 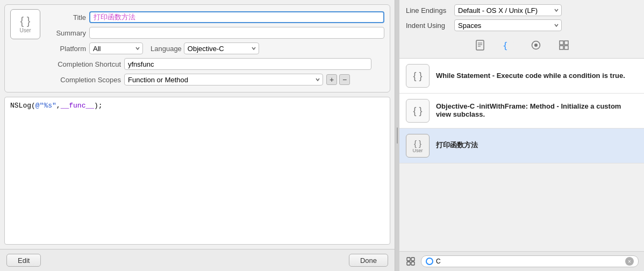 What do you see at coordinates (430, 11) in the screenshot?
I see `line-endings-label: Line Endings` at bounding box center [430, 11].